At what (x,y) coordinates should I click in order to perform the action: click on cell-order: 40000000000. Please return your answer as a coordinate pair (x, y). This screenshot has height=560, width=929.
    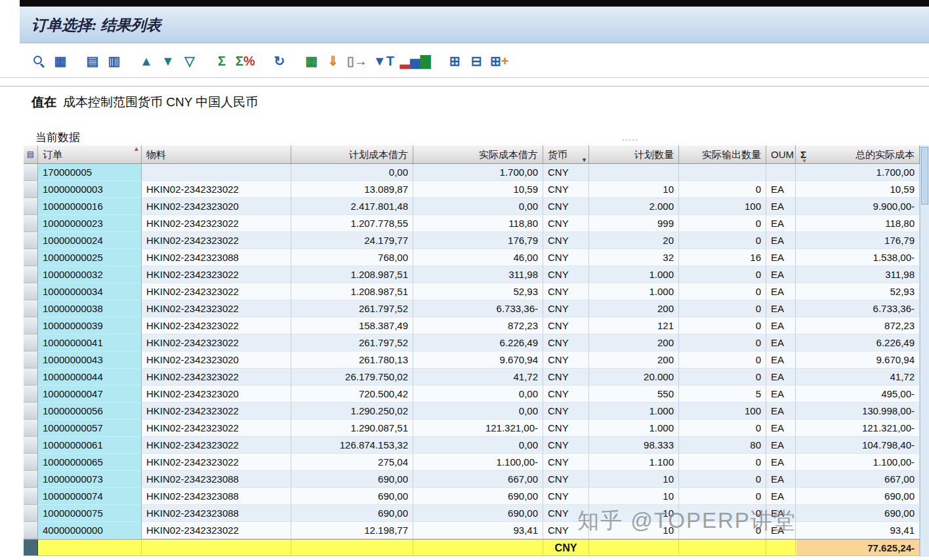
    Looking at the image, I should click on (90, 530).